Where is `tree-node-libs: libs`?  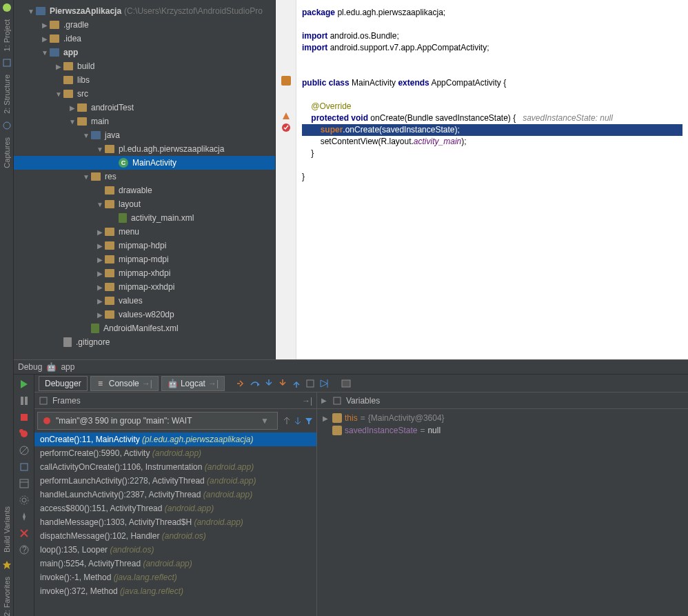
tree-node-libs: libs is located at coordinates (145, 80).